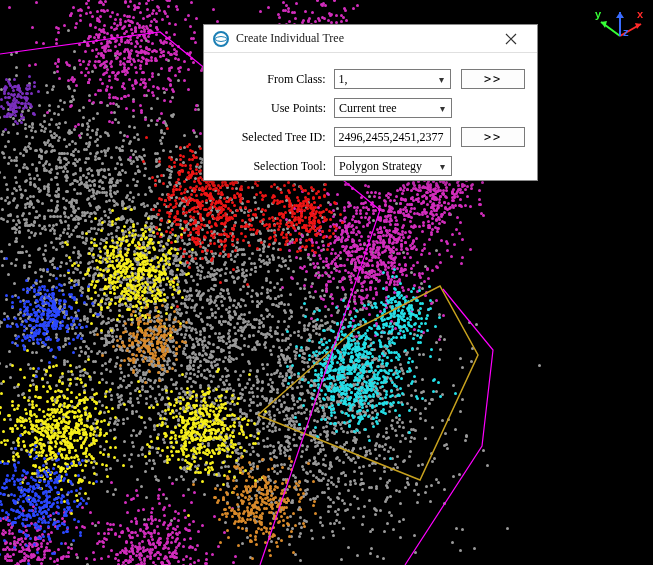  What do you see at coordinates (388, 80) in the screenshot?
I see `from-class-value: 1,` at bounding box center [388, 80].